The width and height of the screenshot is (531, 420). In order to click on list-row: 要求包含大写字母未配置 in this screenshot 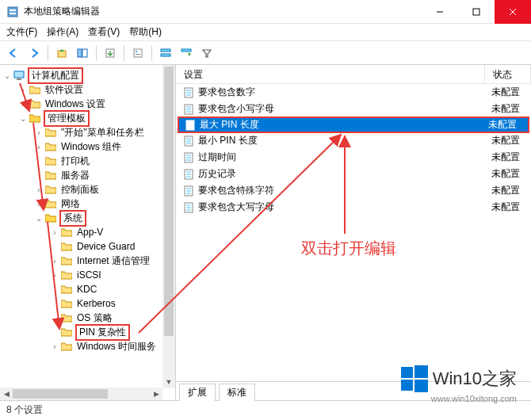, I will do `click(353, 208)`.